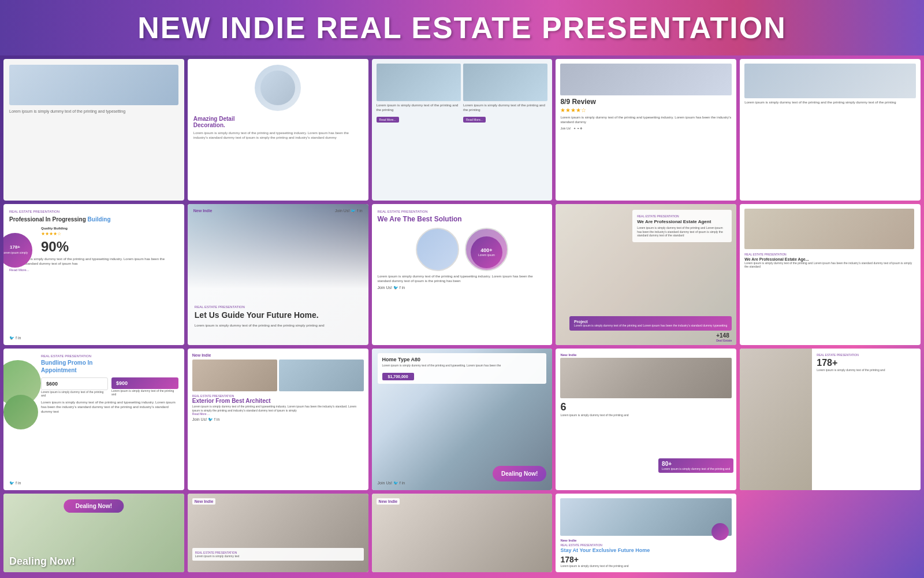 The width and height of the screenshot is (924, 578). Describe the element at coordinates (646, 355) in the screenshot. I see `slide-14-brand: New Indie` at that location.